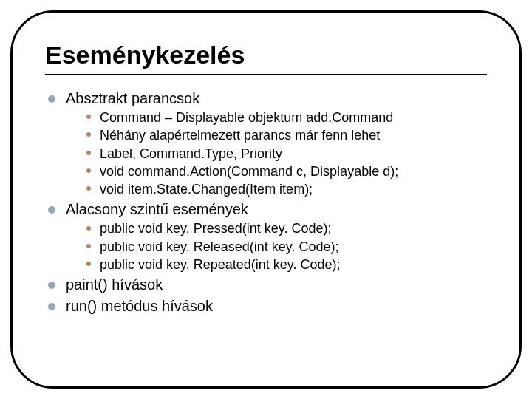 Image resolution: width=532 pixels, height=399 pixels. What do you see at coordinates (286, 135) in the screenshot?
I see `sub-list-item: Néhány alapértelmezett parancs már fenn …` at bounding box center [286, 135].